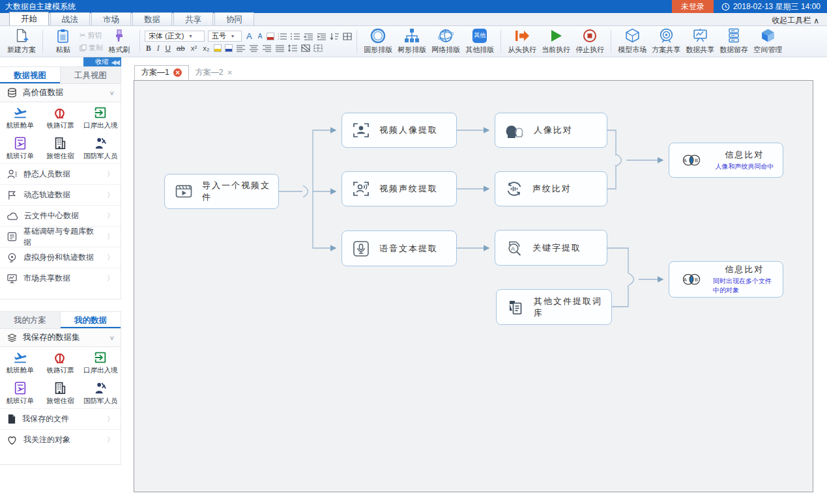 This screenshot has height=504, width=827. What do you see at coordinates (267, 48) in the screenshot?
I see `align-right-icon` at bounding box center [267, 48].